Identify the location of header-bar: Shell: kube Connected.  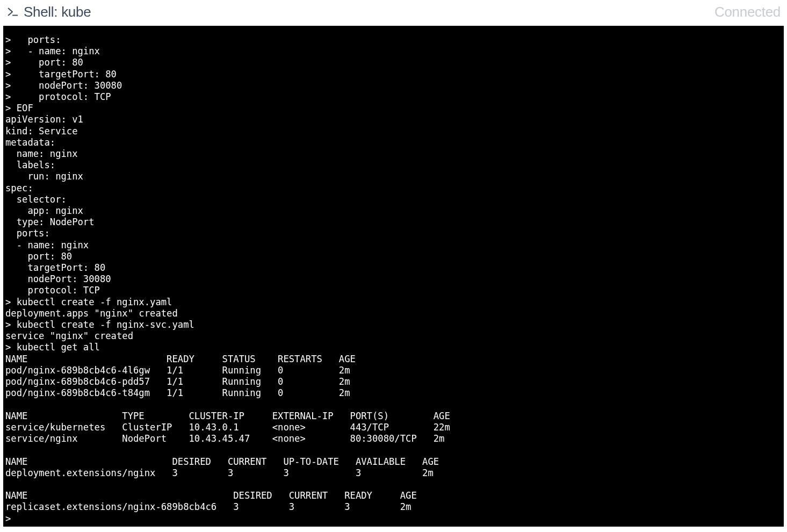
(393, 13).